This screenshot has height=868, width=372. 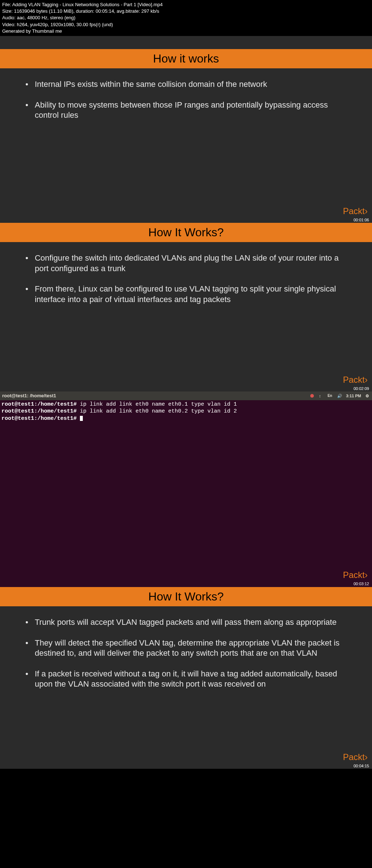 I want to click on thumbnail-timestamp: 00:03:12, so click(x=361, y=584).